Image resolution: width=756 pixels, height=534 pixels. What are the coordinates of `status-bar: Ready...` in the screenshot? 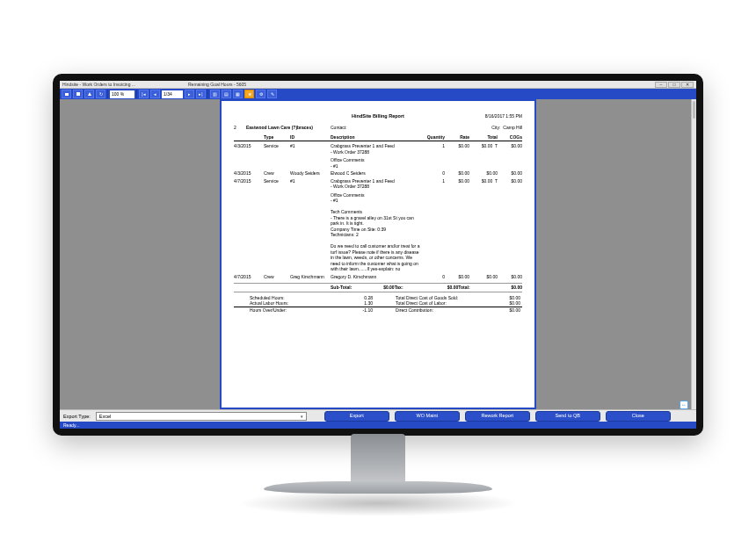 It's located at (378, 425).